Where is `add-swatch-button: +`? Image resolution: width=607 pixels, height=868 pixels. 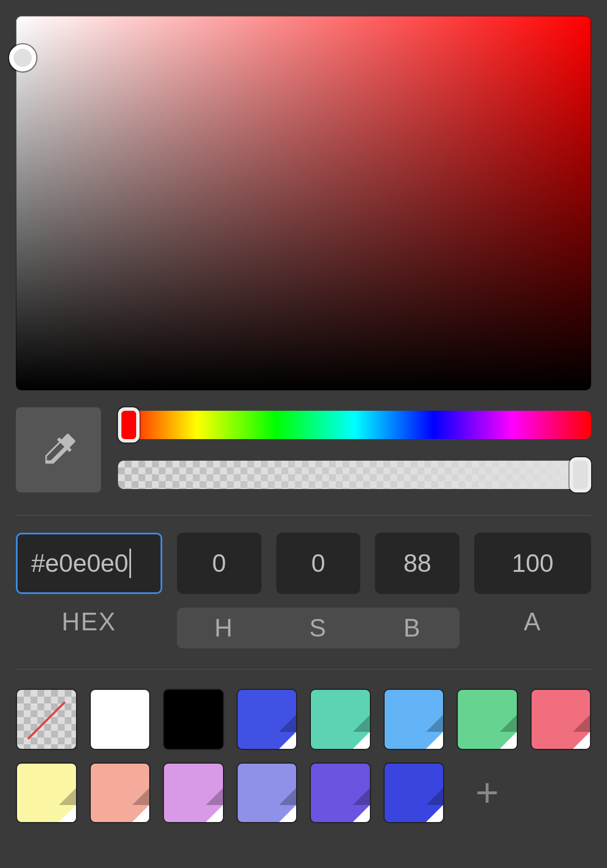 add-swatch-button: + is located at coordinates (487, 793).